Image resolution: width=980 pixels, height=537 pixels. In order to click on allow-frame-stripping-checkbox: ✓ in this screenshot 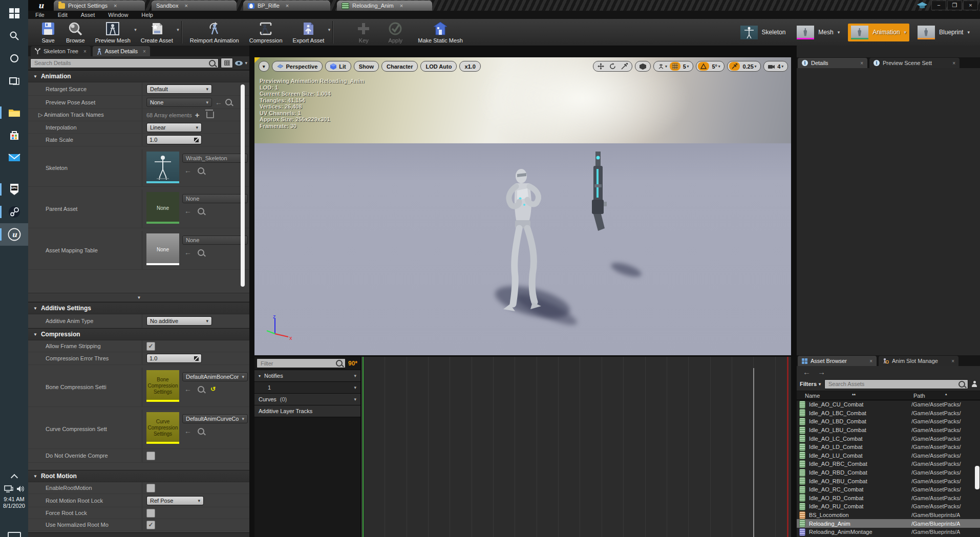, I will do `click(151, 346)`.